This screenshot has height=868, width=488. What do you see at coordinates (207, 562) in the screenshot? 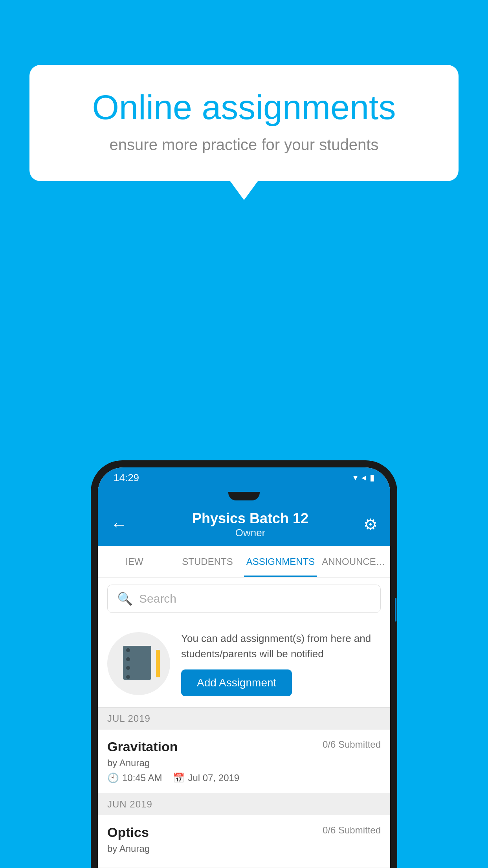
I see `tab-students-label: STUDENTS` at bounding box center [207, 562].